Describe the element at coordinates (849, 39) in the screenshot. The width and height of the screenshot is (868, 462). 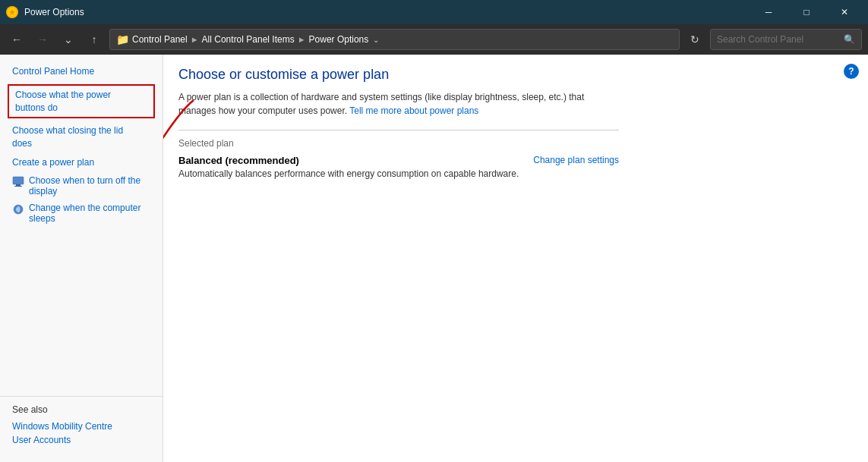
I see `search-icon: 🔍` at that location.